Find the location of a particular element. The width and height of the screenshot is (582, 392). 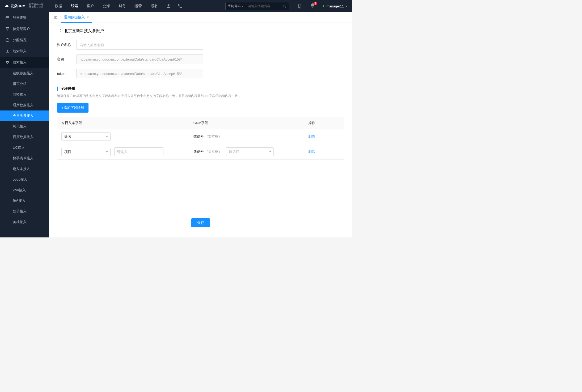

sidebar-sub-toutiao: 今日头条接入 is located at coordinates (24, 116).